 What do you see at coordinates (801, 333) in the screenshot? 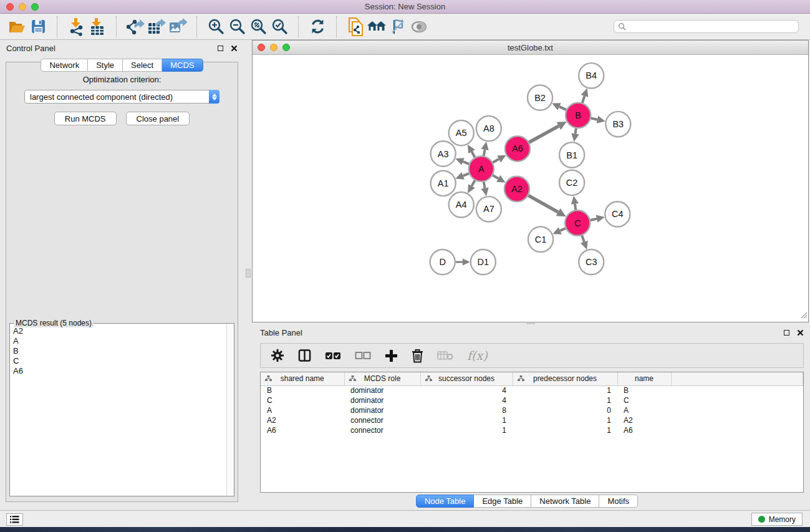
I see `close-table-panel-icon` at bounding box center [801, 333].